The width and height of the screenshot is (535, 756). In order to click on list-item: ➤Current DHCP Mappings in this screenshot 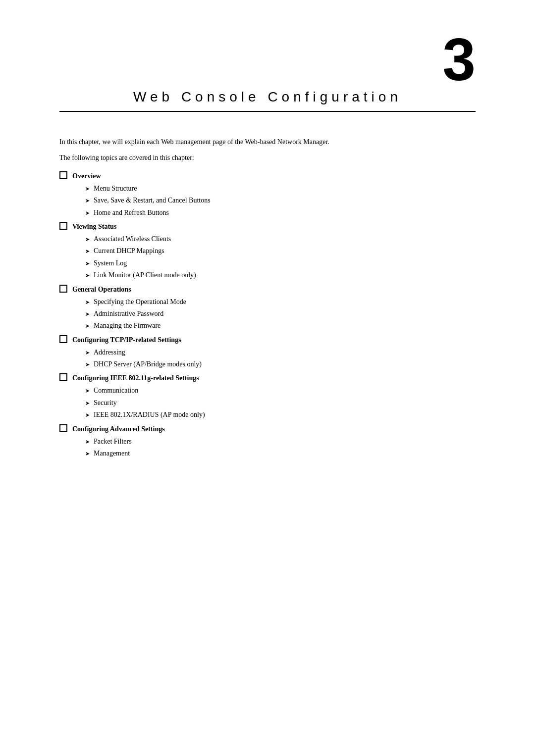, I will do `click(280, 251)`.